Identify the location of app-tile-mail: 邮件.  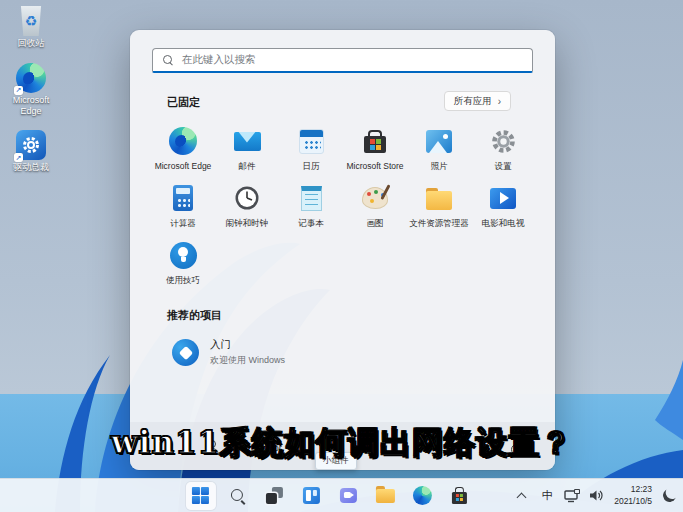
(247, 150).